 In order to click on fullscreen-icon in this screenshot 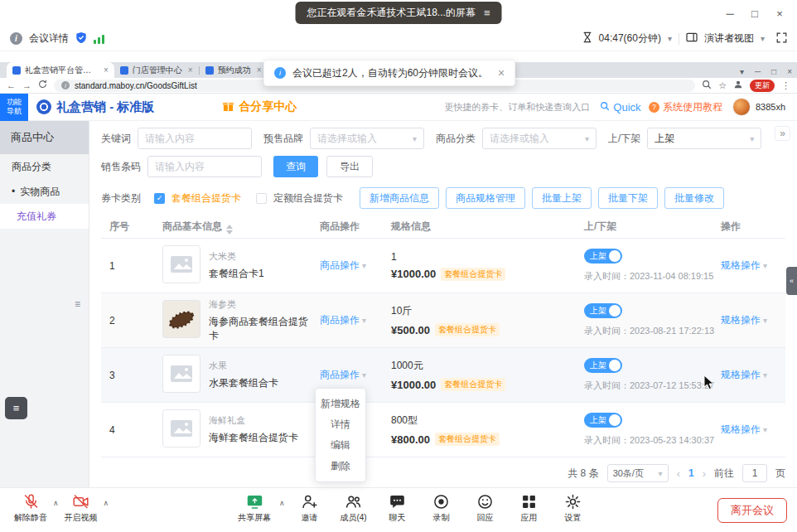, I will do `click(782, 39)`.